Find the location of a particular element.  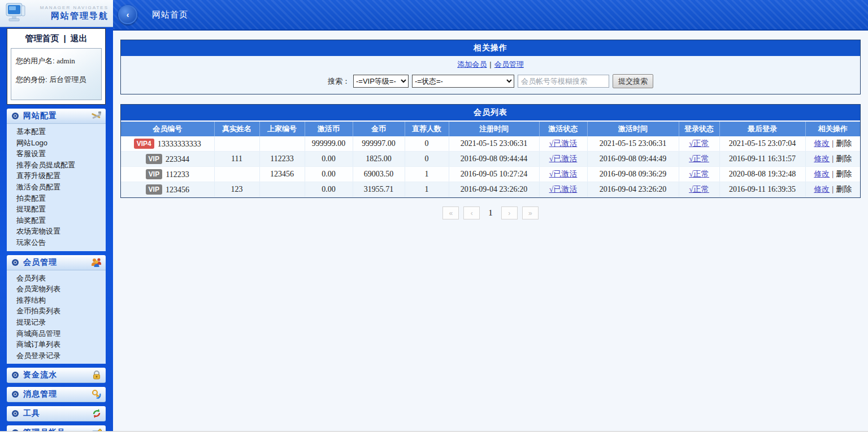

column-header: 注册时间 is located at coordinates (494, 129).